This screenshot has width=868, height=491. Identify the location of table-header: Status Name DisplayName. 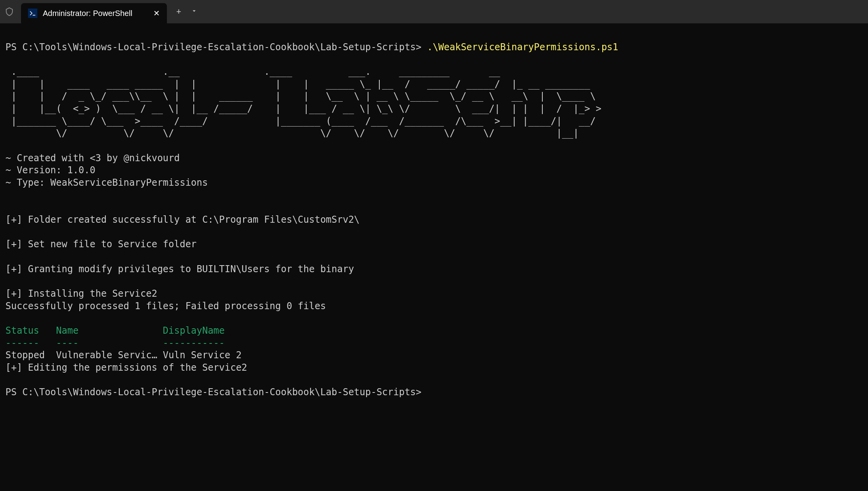
(115, 331).